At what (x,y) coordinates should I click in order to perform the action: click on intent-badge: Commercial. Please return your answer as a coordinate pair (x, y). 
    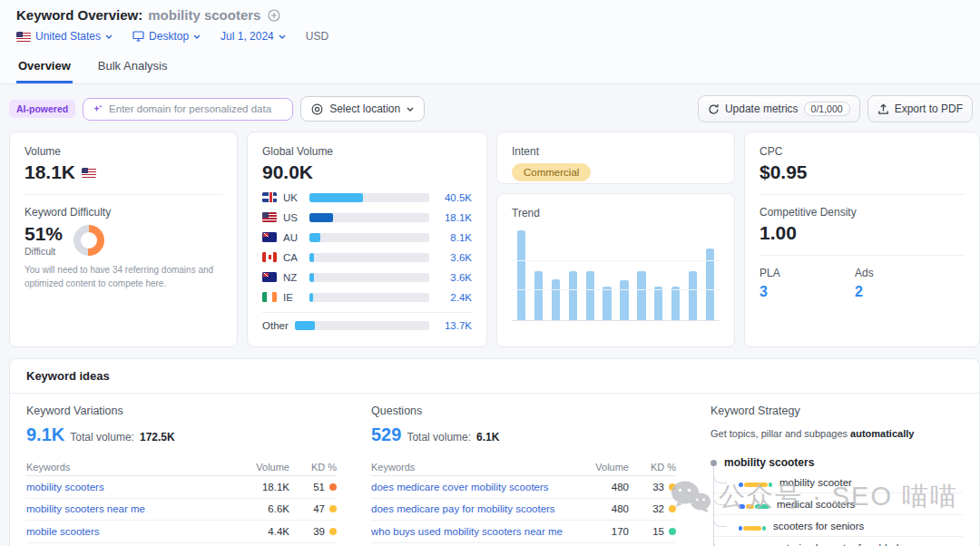
    Looking at the image, I should click on (552, 172).